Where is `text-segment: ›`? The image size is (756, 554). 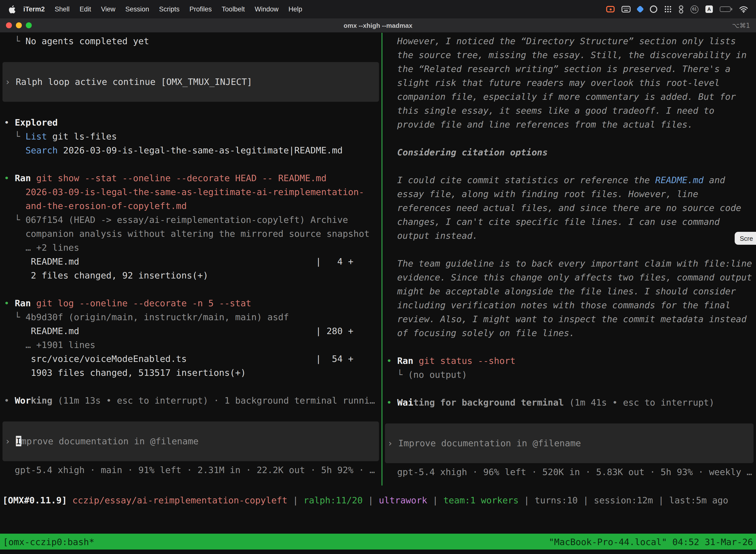
text-segment: › is located at coordinates (10, 82).